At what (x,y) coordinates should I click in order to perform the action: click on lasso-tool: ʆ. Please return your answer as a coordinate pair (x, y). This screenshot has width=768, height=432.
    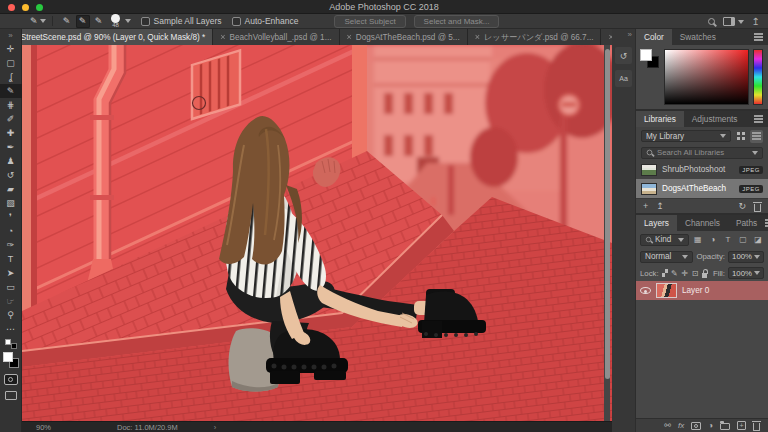
    Looking at the image, I should click on (11, 77).